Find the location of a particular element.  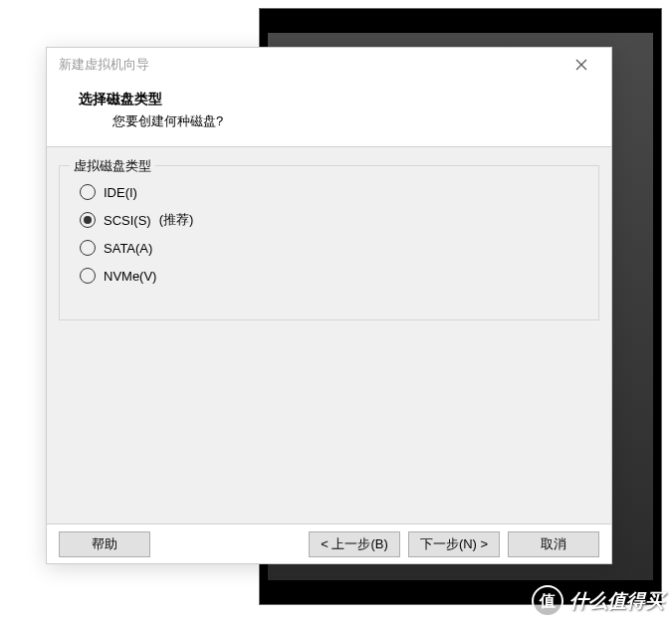

radio-option-1: SCSI(S) (推荐) is located at coordinates (329, 220).